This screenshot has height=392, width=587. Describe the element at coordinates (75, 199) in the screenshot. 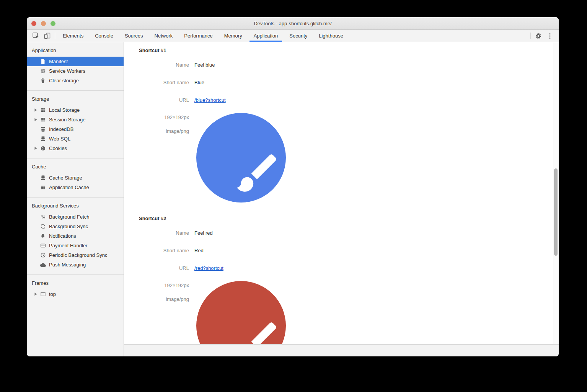

I see `application-sidebar: Application Manifest` at that location.